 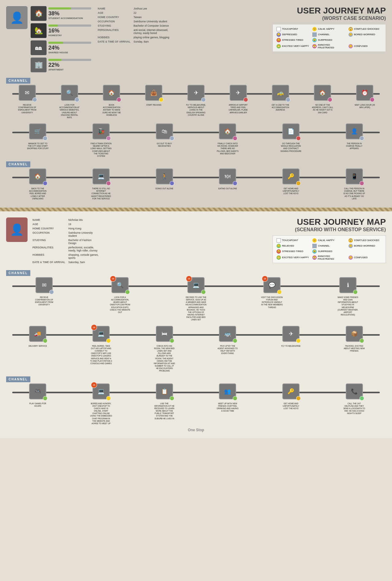 I want to click on persona1-field-row: OCCUPATIONSwinburne University student, so click(x=136, y=21).